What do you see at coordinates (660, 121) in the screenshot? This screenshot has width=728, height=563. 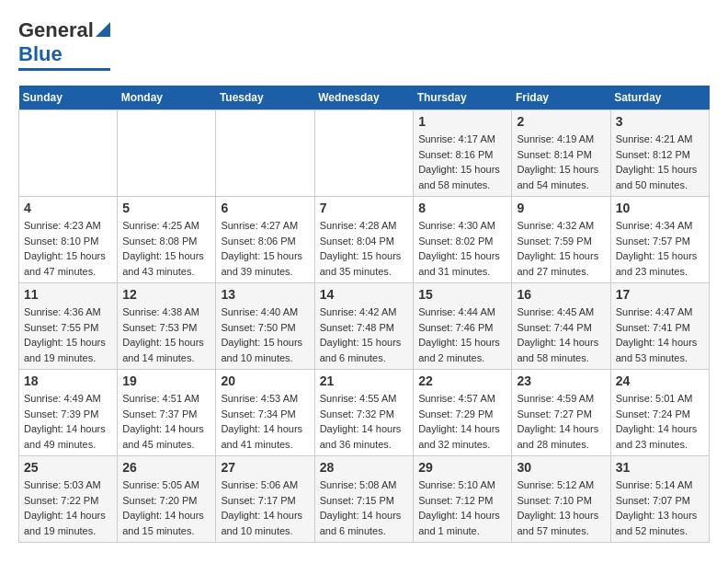 I see `day-number: 3` at bounding box center [660, 121].